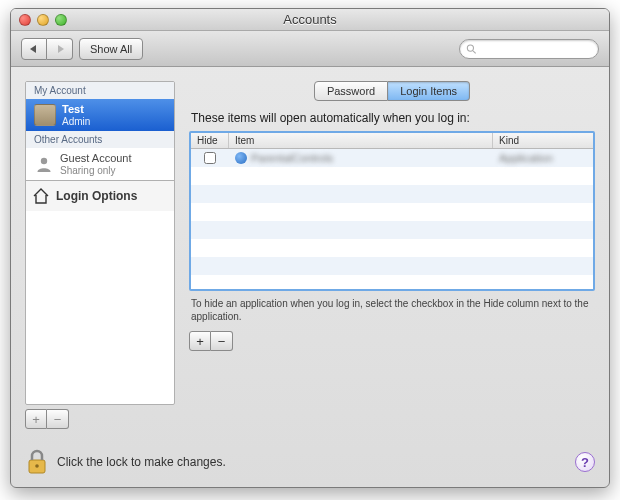  I want to click on column-hide: Hide, so click(210, 140).